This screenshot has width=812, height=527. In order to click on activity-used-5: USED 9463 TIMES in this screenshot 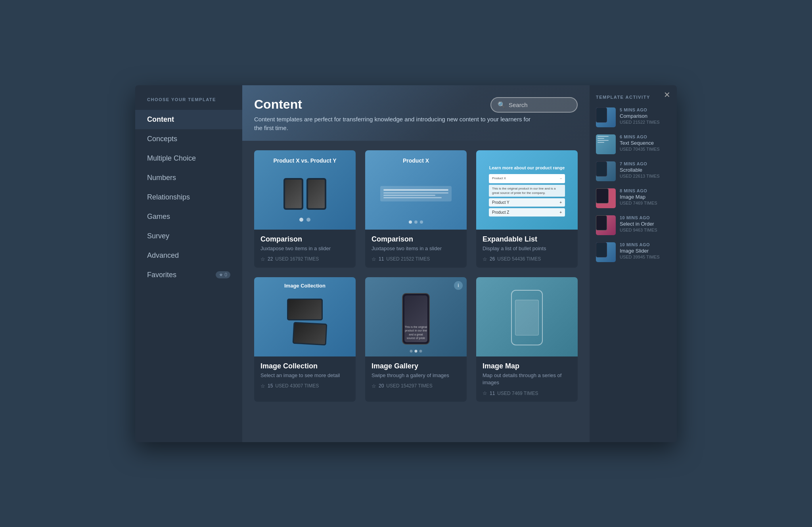, I will do `click(645, 230)`.